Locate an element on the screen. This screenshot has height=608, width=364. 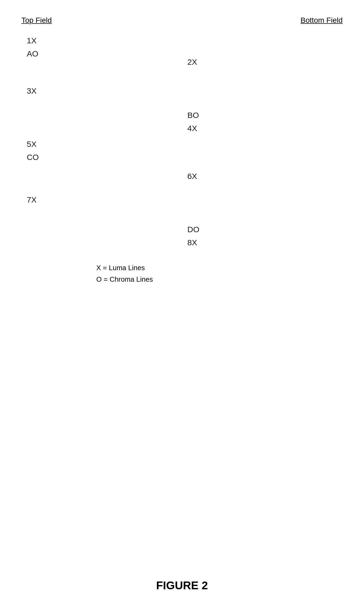
item-4x: 4X is located at coordinates (265, 128).